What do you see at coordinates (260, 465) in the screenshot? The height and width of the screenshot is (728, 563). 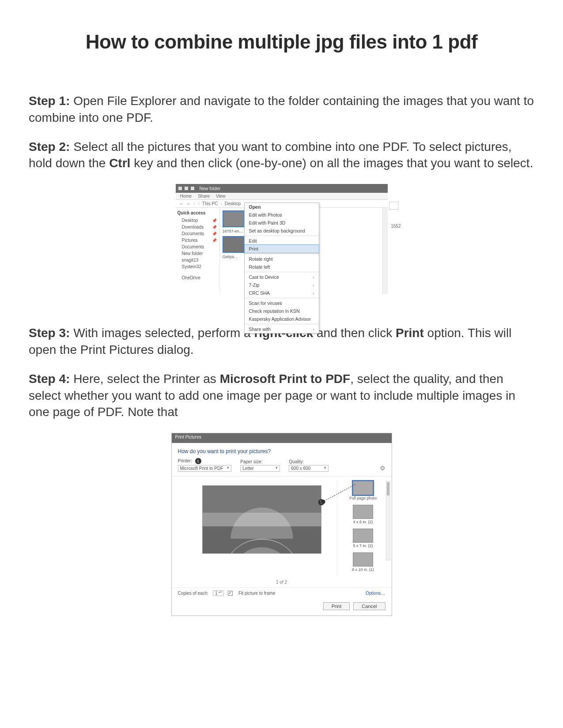 I see `paper-field: Paper size: Letter` at bounding box center [260, 465].